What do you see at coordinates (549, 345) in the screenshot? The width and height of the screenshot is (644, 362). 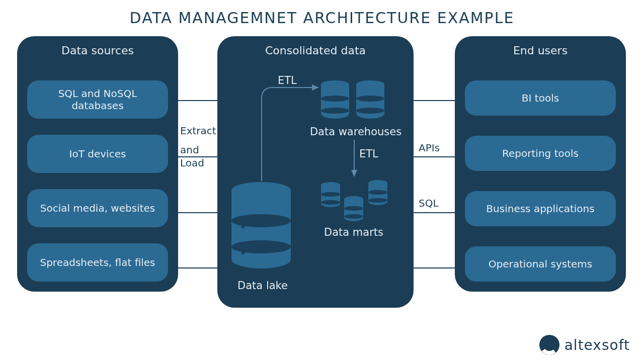 I see `altexsoft-logo-icon` at bounding box center [549, 345].